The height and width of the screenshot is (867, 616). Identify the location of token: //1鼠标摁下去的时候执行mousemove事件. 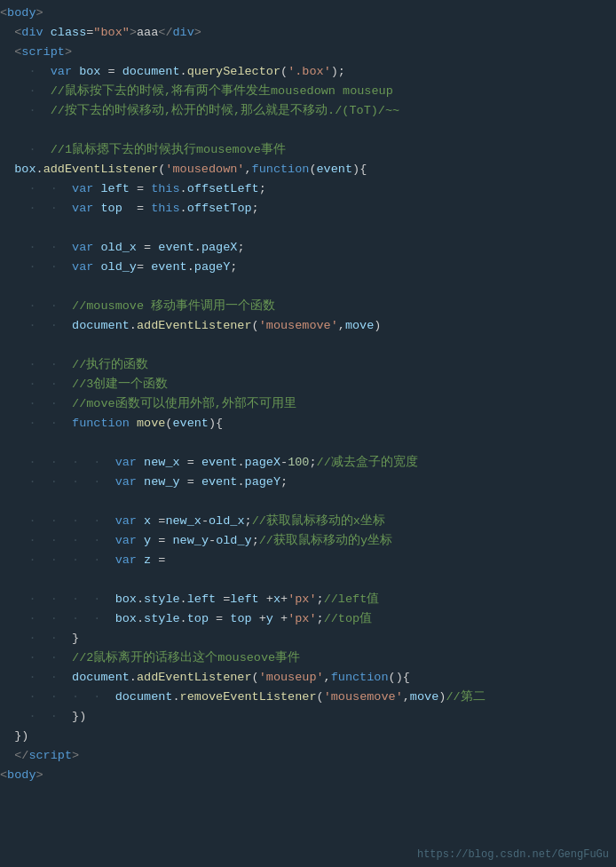
(169, 150).